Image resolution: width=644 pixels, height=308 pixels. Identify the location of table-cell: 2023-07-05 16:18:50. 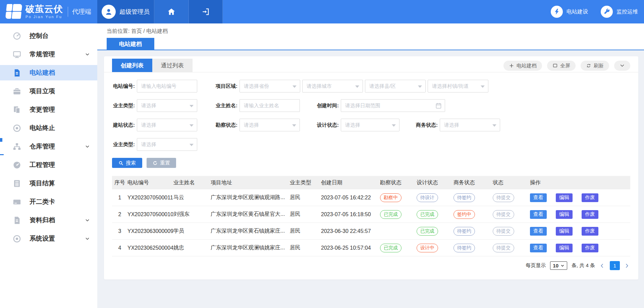
(351, 214).